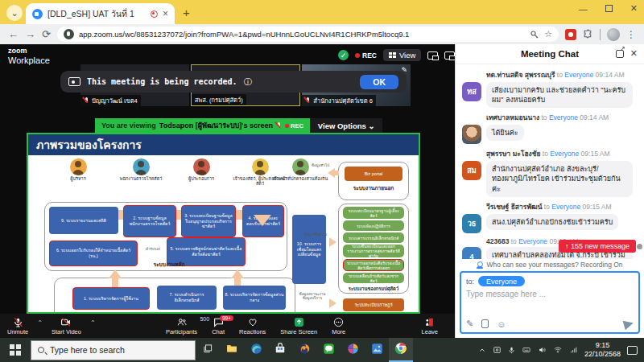 Image resolution: width=644 pixels, height=362 pixels. I want to click on chat-privacy-note: Who can see your messages? Recording On, so click(550, 265).